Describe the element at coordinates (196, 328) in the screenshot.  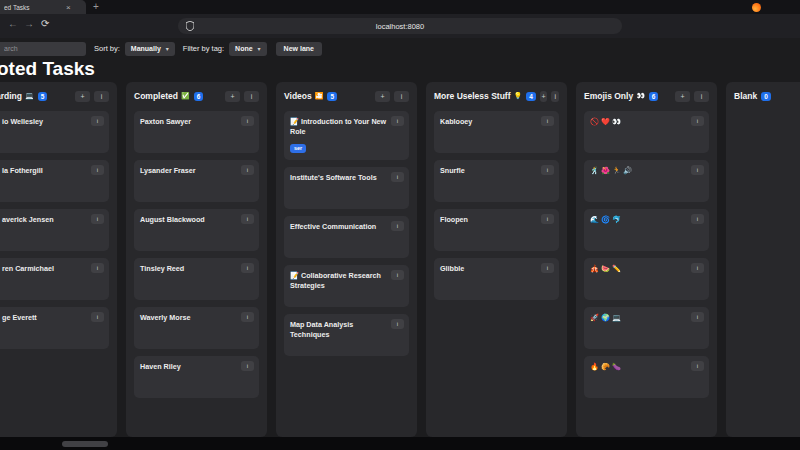
I see `task-card: Waverly Morsei` at that location.